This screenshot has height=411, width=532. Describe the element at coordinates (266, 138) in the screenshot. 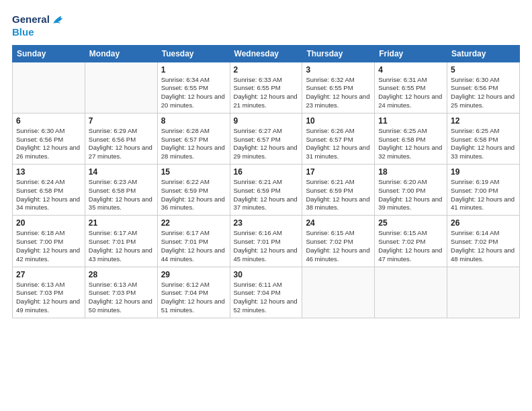

I see `week-row-2: 6Sunrise: 6:30 AM Sunset: 6:56 PM Daylig…` at that location.